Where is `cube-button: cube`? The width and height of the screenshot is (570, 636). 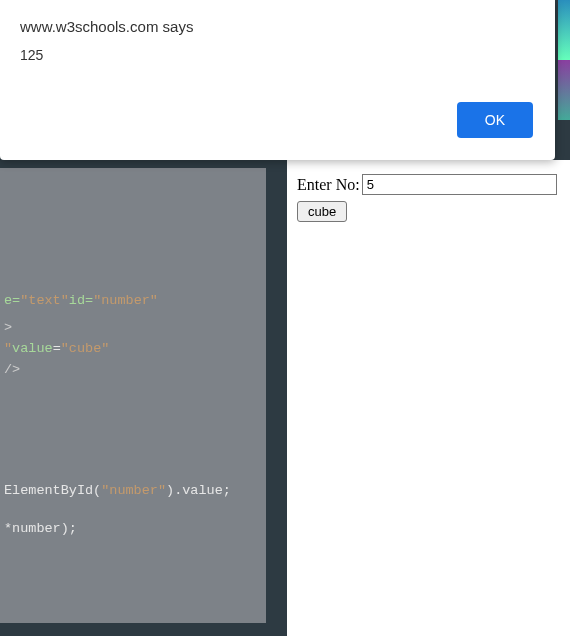
cube-button: cube is located at coordinates (322, 212).